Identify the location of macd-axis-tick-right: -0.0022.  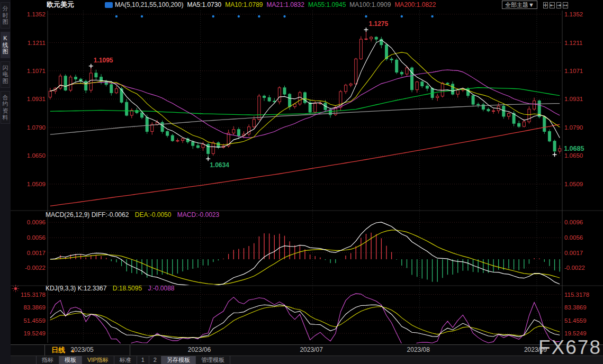
(575, 268).